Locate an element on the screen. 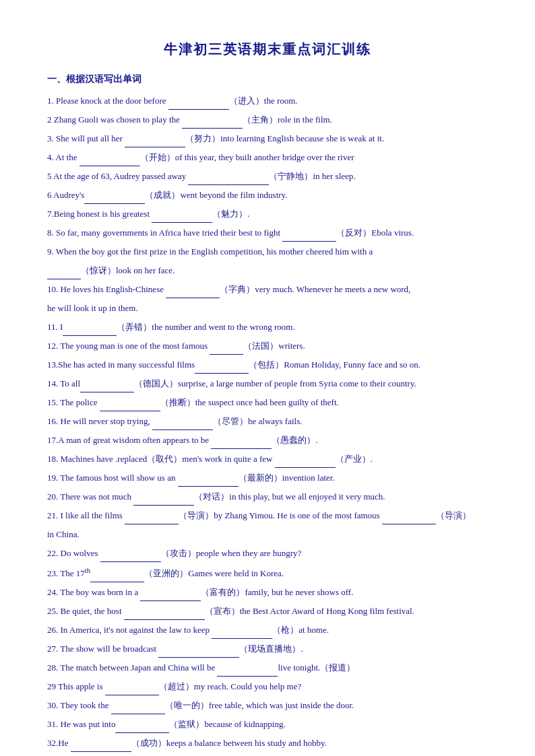  q6: 6 Audrey's（成就）went beyond the film indus… is located at coordinates (268, 195).